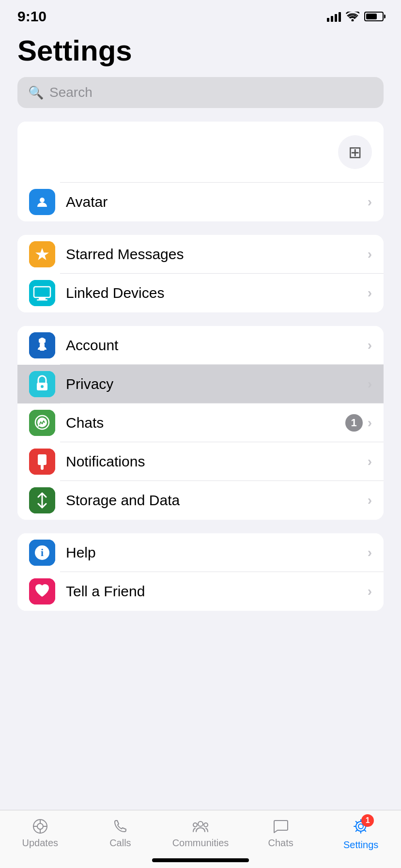 The width and height of the screenshot is (401, 868). What do you see at coordinates (354, 423) in the screenshot?
I see `chats-badge: 1` at bounding box center [354, 423].